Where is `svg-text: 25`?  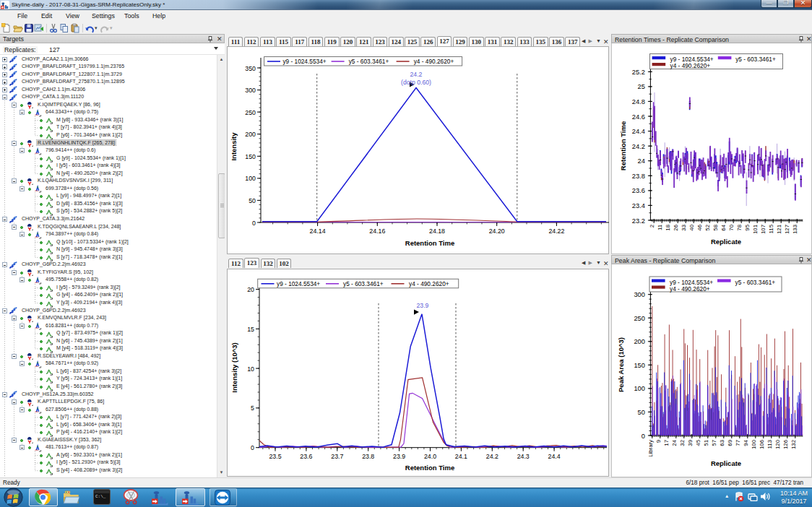 svg-text: 25 is located at coordinates (642, 87).